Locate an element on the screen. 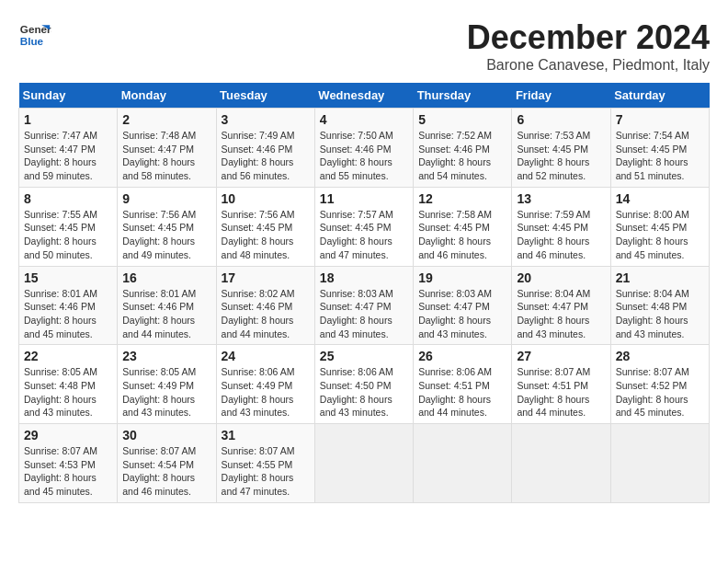  day-number: 26 is located at coordinates (462, 356).